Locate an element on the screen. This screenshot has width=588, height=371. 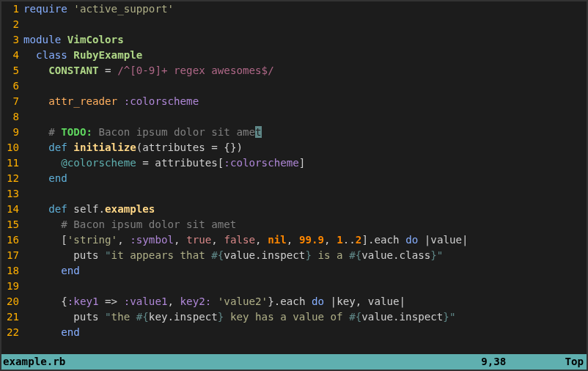
token-fg: puts is located at coordinates (65, 255).